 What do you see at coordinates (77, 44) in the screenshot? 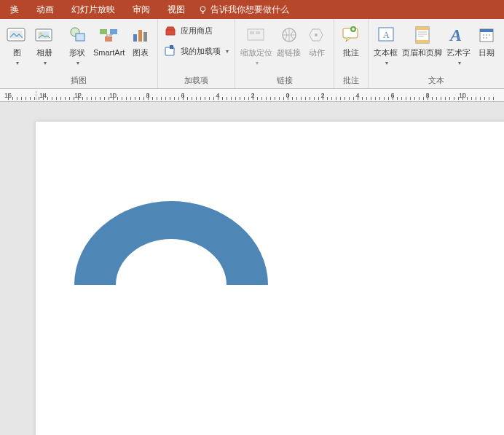
I see `shapes-button: 形状▾` at bounding box center [77, 44].